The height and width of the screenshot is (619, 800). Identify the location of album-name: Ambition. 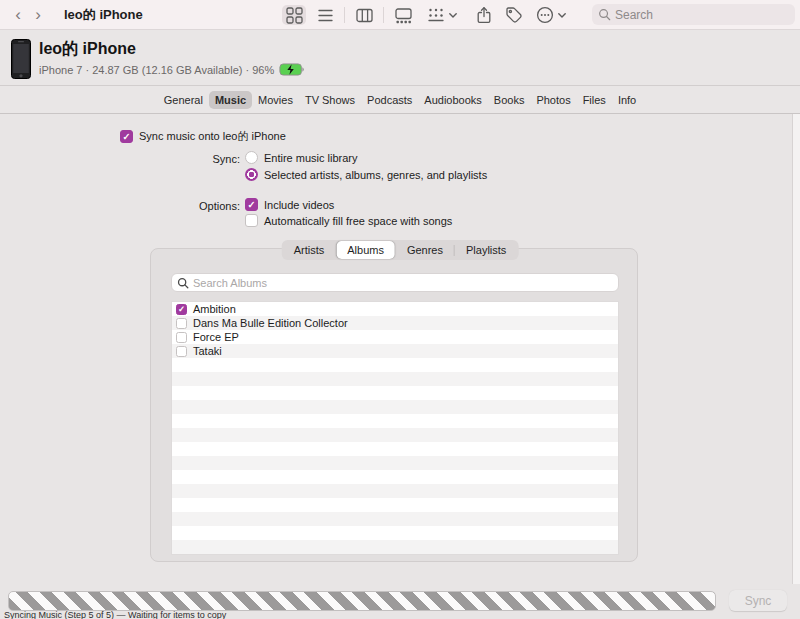
(214, 310).